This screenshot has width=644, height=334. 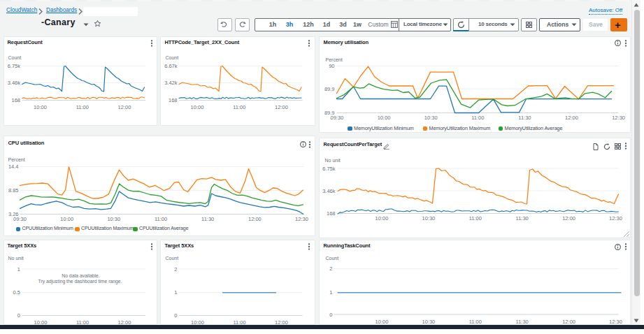 What do you see at coordinates (331, 66) in the screenshot?
I see `svg-text: 90` at bounding box center [331, 66].